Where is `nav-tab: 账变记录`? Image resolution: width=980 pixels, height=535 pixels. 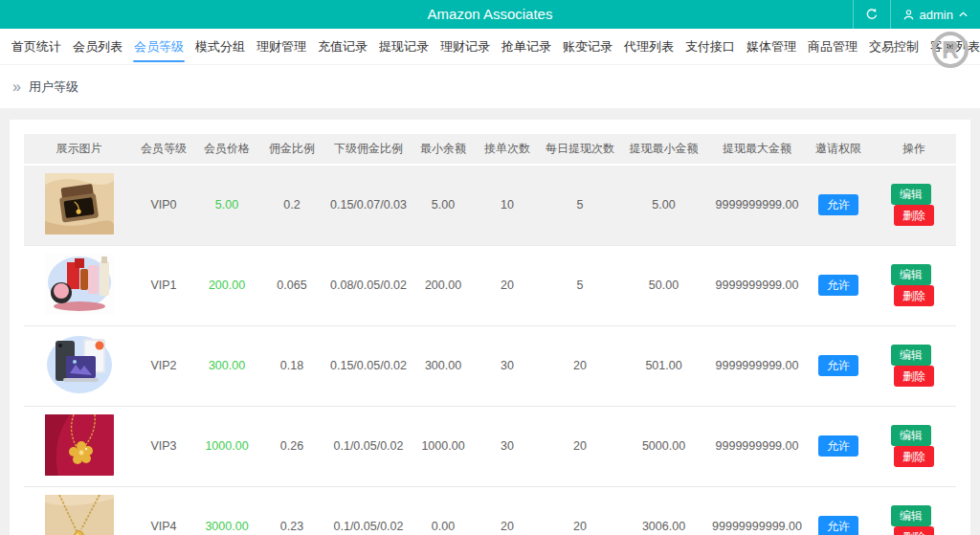
nav-tab: 账变记录 is located at coordinates (588, 47).